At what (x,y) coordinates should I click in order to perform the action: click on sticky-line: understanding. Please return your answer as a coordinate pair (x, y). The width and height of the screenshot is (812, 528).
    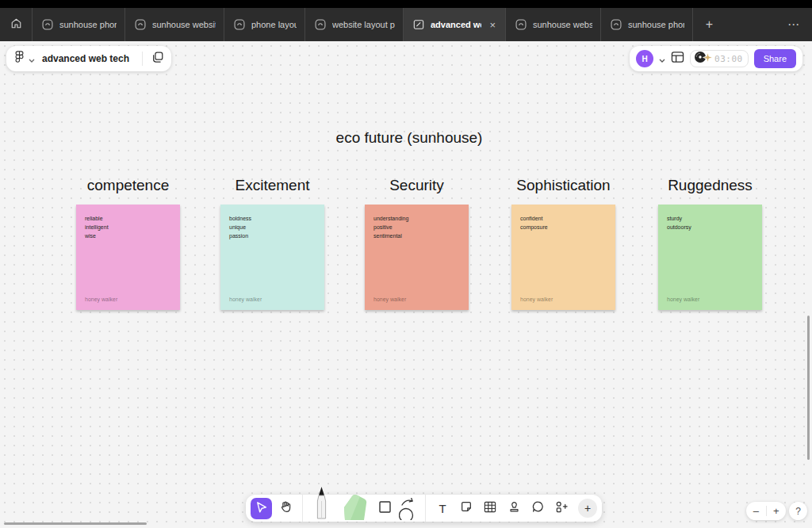
    Looking at the image, I should click on (417, 219).